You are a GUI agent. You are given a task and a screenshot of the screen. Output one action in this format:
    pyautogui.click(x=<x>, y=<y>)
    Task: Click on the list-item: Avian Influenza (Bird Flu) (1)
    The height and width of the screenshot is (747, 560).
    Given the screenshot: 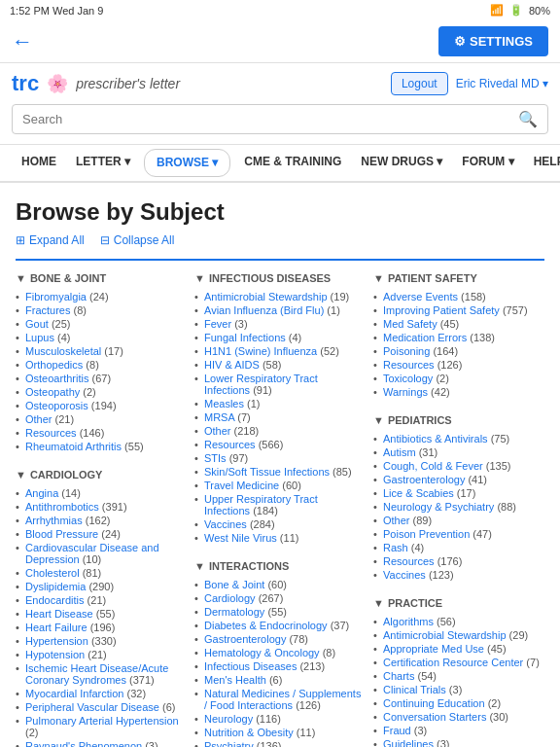 What is the action you would take?
    pyautogui.click(x=280, y=310)
    